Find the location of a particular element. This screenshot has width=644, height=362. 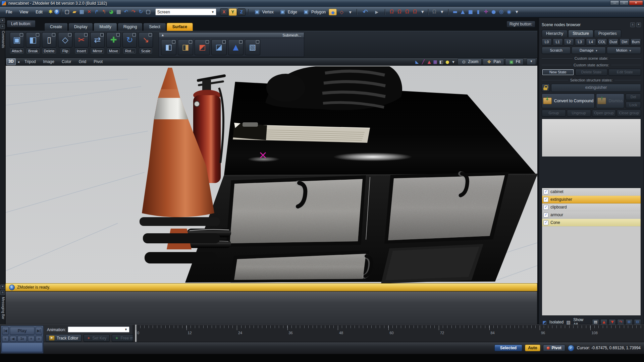

torus-icon: ◎ is located at coordinates (501, 12).